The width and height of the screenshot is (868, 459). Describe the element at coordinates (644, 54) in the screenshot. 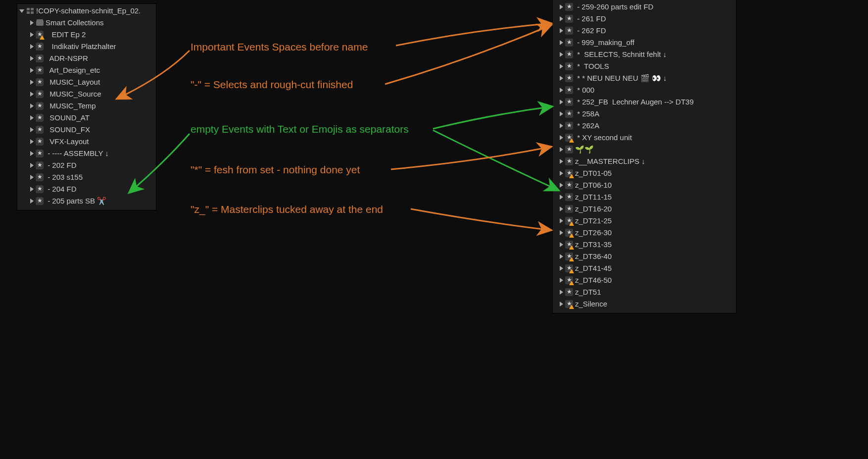

I see `event-row: * SELECTS, Schnitt fehlt ↓` at that location.